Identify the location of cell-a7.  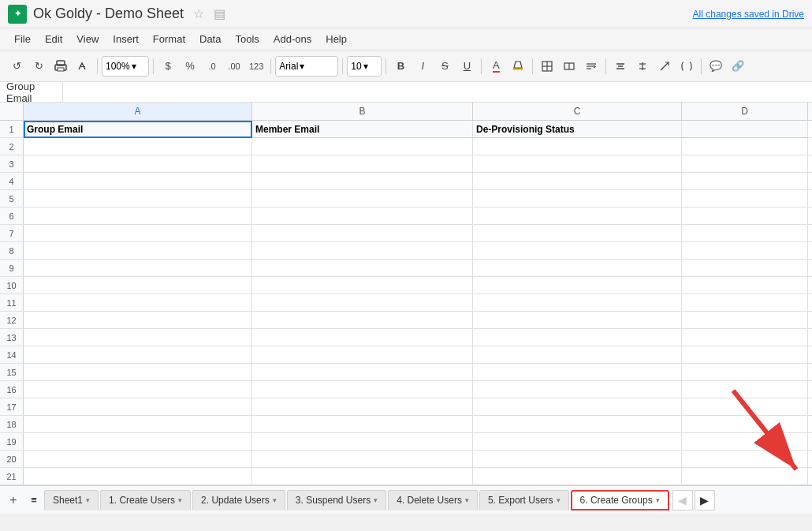
(138, 234).